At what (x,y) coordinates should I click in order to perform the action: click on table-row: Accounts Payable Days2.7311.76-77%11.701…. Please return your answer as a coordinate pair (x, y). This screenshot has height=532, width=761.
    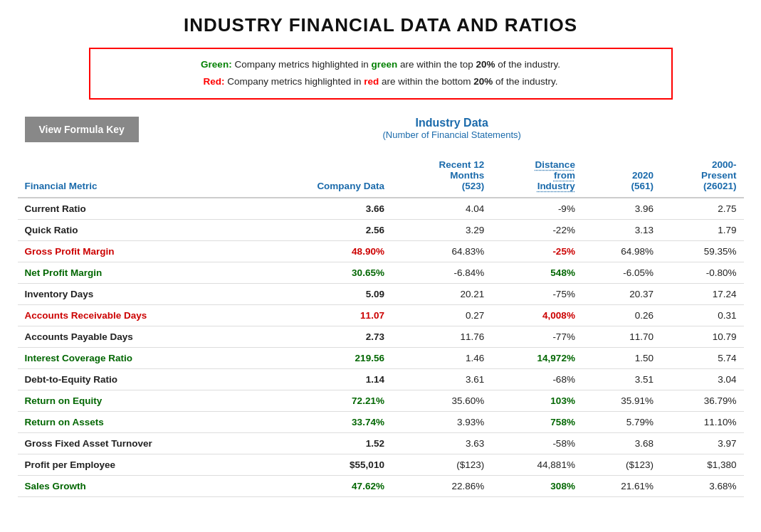
    Looking at the image, I should click on (381, 336).